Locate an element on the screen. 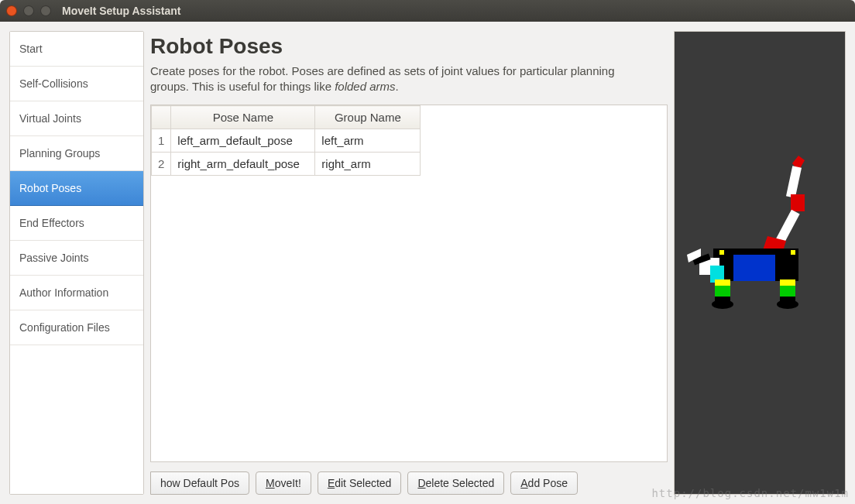  sidebar-item-passive-joints: Passive Joints is located at coordinates (77, 259).